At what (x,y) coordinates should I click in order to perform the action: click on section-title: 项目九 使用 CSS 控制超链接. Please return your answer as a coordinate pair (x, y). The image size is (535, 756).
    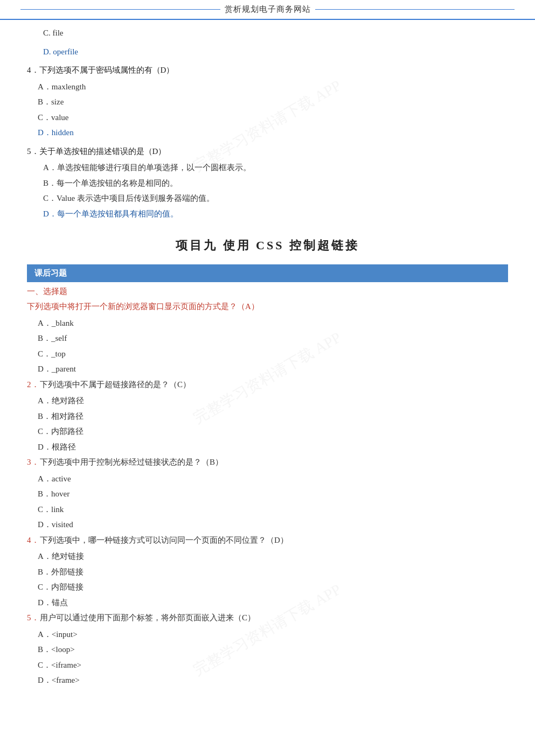
    Looking at the image, I should click on (267, 246).